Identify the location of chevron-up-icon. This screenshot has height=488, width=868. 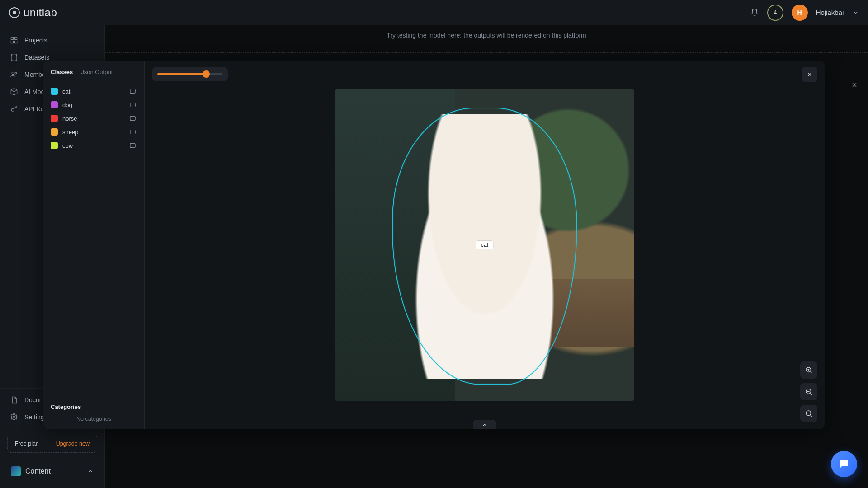
(90, 471).